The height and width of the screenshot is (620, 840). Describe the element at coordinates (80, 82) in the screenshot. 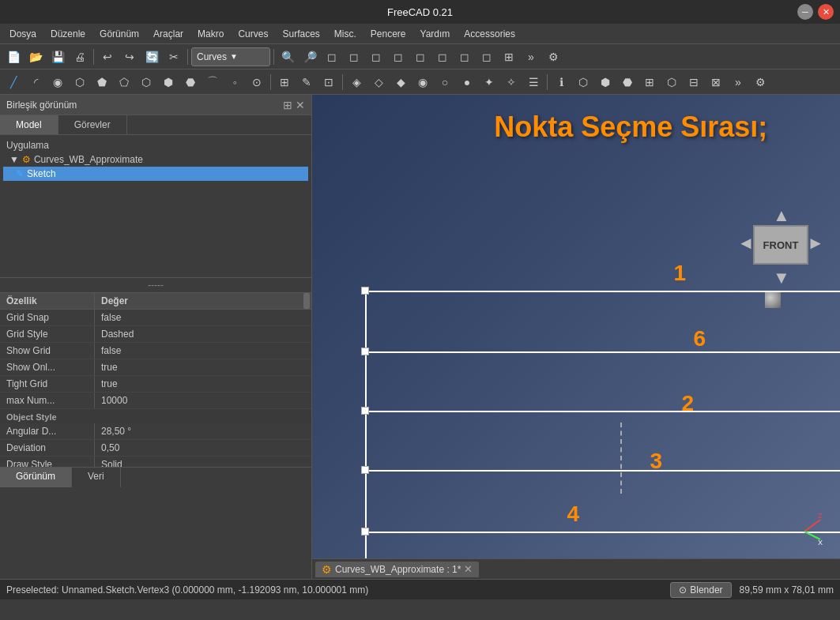

I see `tool-4: ⬡` at that location.